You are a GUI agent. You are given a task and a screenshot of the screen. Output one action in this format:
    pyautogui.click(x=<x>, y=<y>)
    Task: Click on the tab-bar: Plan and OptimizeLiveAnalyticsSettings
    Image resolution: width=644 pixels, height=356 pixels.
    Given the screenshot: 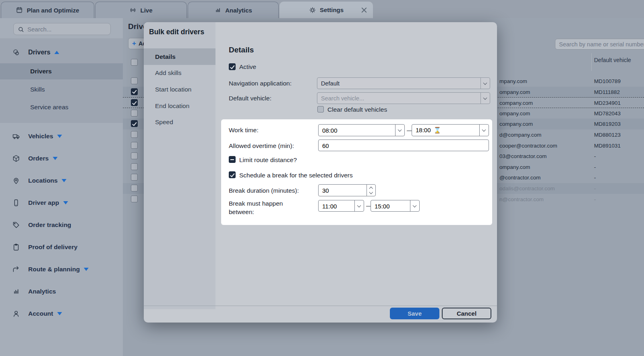 What is the action you would take?
    pyautogui.click(x=322, y=9)
    